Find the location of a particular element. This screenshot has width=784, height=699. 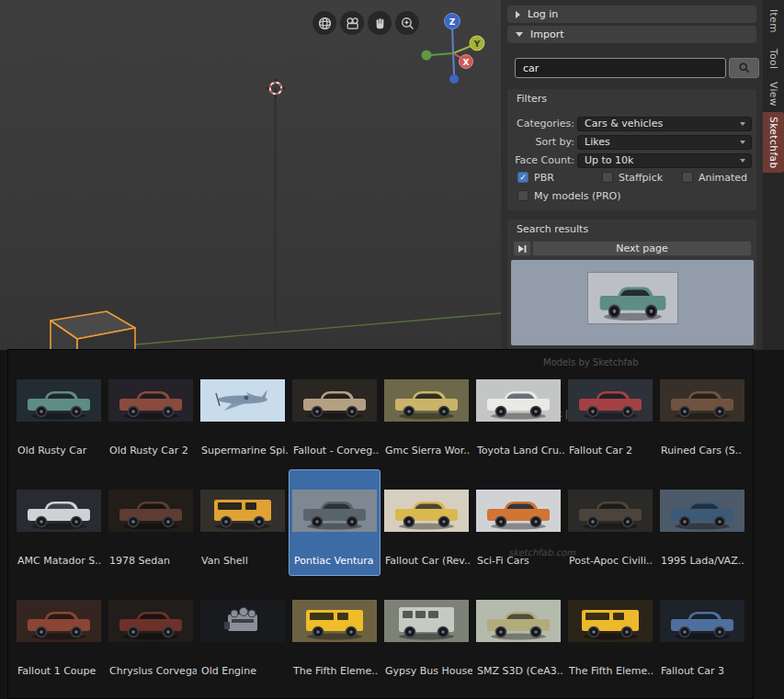

search-input is located at coordinates (620, 68).